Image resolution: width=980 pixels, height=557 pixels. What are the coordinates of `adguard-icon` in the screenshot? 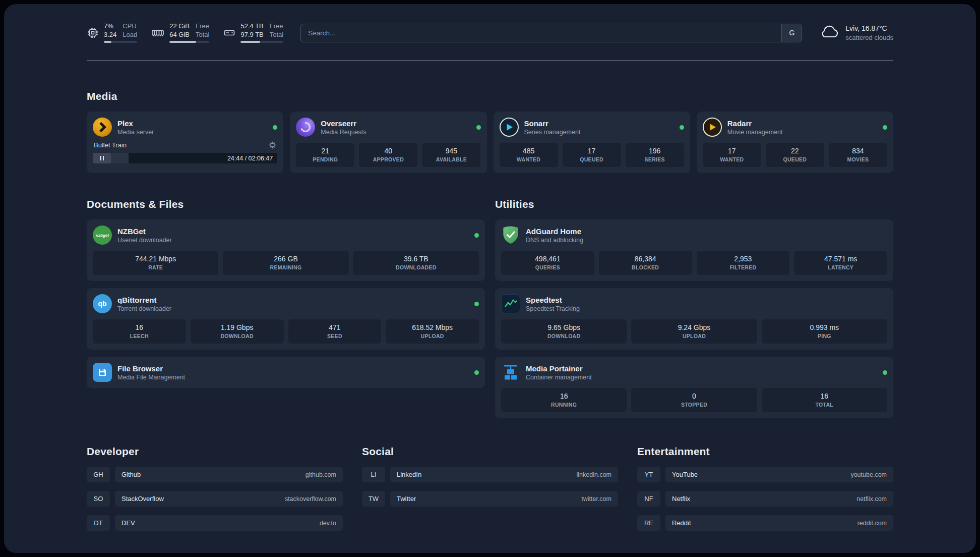 It's located at (511, 235).